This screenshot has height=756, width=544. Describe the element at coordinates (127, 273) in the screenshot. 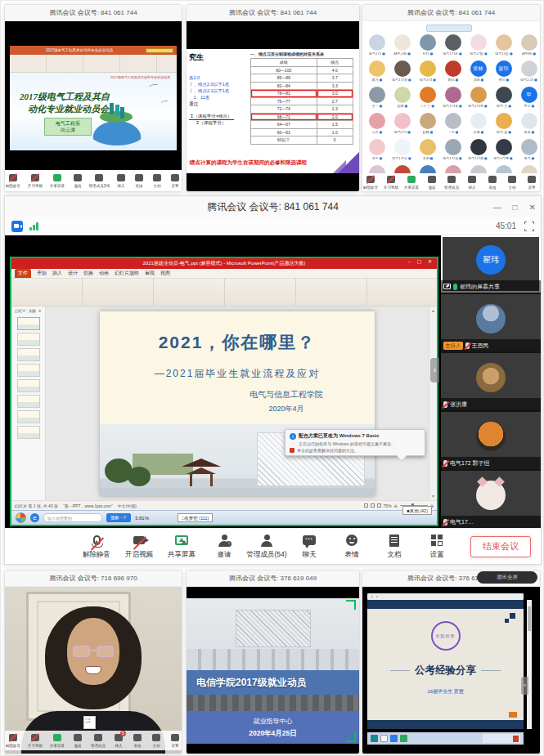

I see `ribbon-tab-7: 幻灯片放映` at that location.